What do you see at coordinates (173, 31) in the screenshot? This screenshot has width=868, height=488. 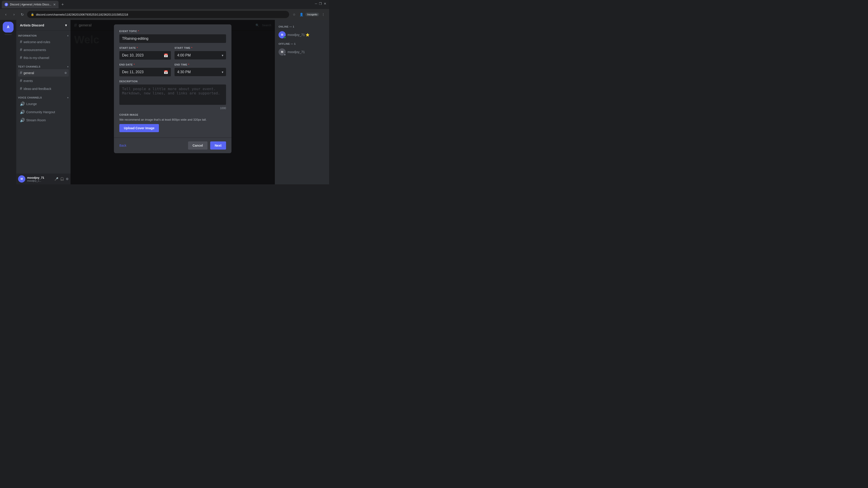 I see `event-topic-label: EVENT TOPIC *` at bounding box center [173, 31].